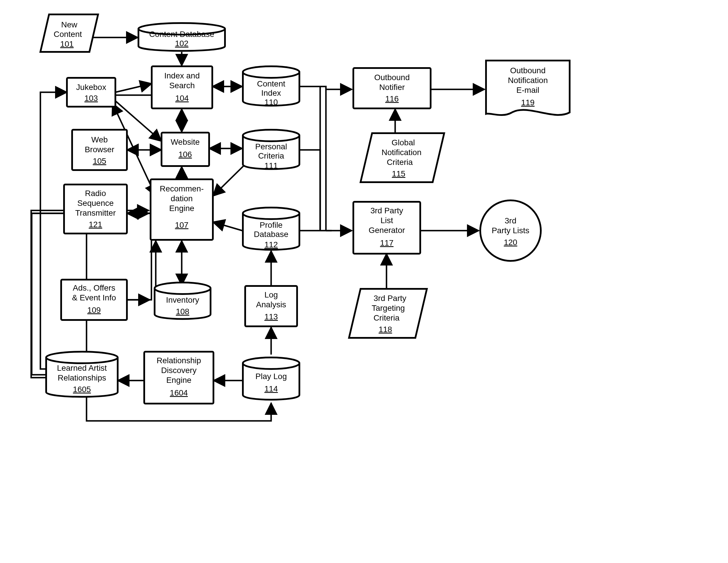 The image size is (728, 563). What do you see at coordinates (82, 378) in the screenshot?
I see `svg-text: Relationships` at bounding box center [82, 378].